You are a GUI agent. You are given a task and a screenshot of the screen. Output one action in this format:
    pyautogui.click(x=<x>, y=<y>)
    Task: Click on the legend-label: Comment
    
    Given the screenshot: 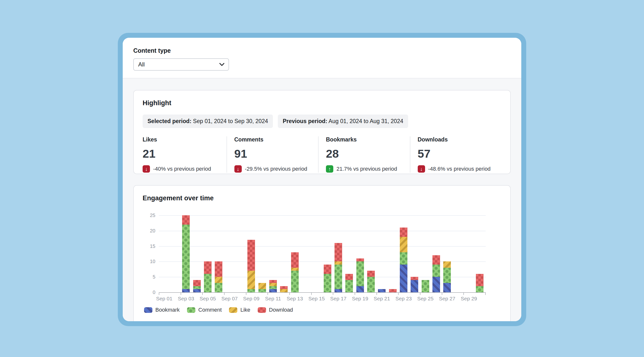 What is the action you would take?
    pyautogui.click(x=210, y=310)
    